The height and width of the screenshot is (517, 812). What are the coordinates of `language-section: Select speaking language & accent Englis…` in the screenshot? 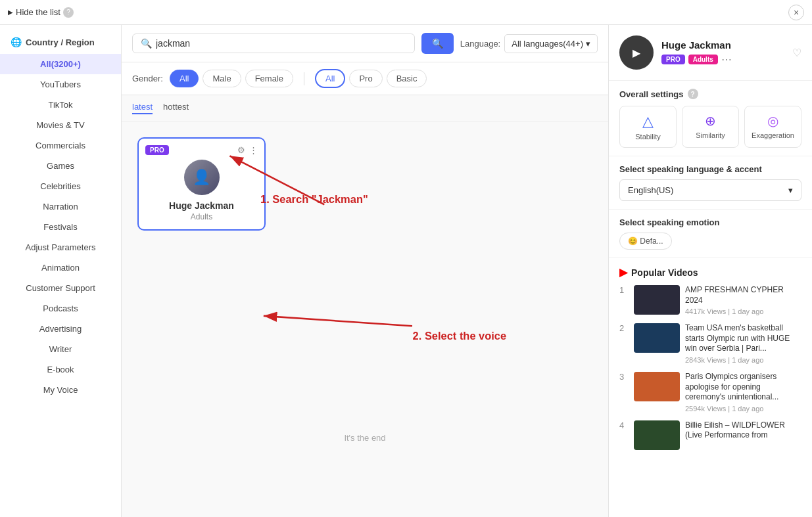 It's located at (710, 183).